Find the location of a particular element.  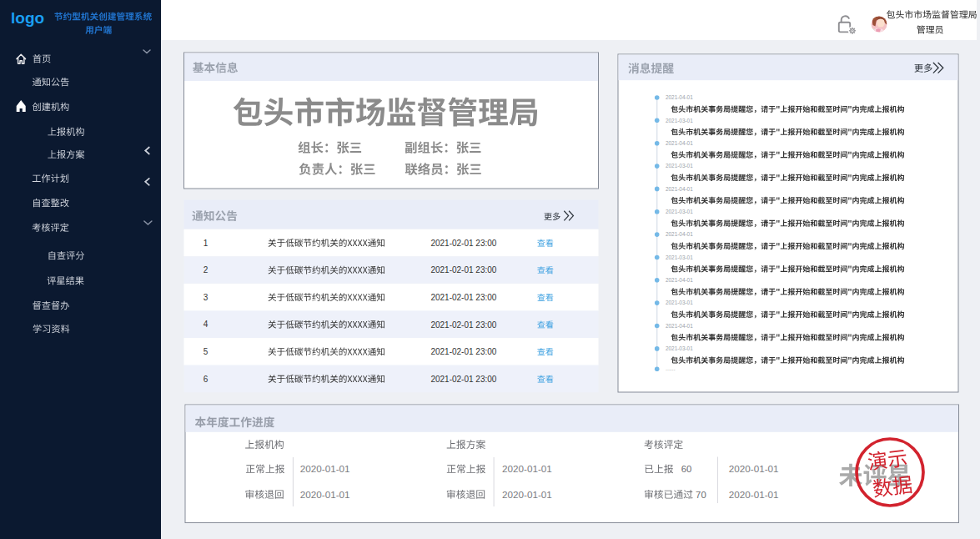

svg-text: 5 is located at coordinates (206, 352).